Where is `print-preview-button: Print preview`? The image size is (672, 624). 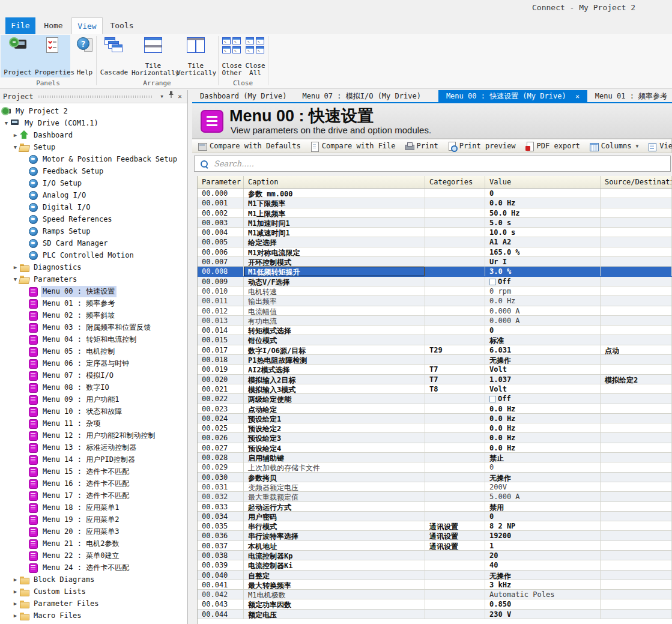
print-preview-button: Print preview is located at coordinates (482, 147).